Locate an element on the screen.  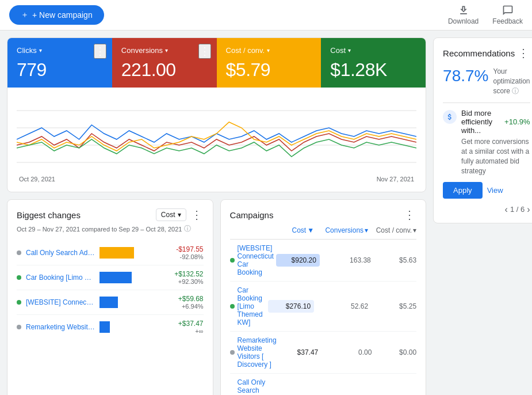
cost-label: Cost ▾ is located at coordinates (373, 51).